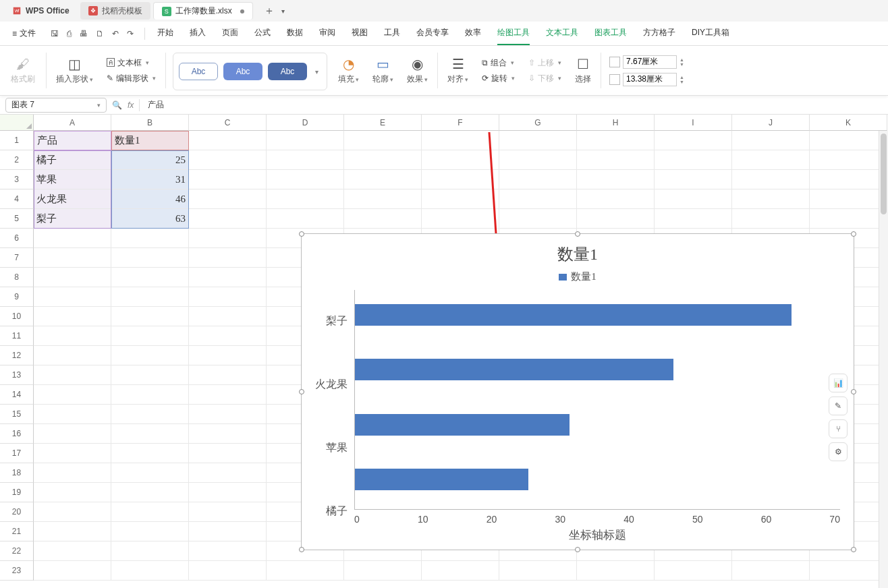 The image size is (888, 588). I want to click on row-header: 14, so click(17, 395).